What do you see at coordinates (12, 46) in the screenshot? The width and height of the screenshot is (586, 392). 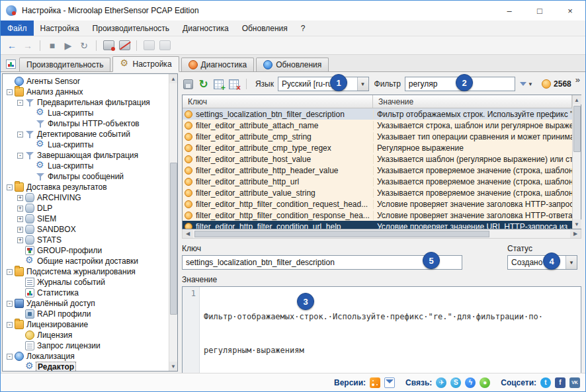 I see `back-icon: ←` at bounding box center [12, 46].